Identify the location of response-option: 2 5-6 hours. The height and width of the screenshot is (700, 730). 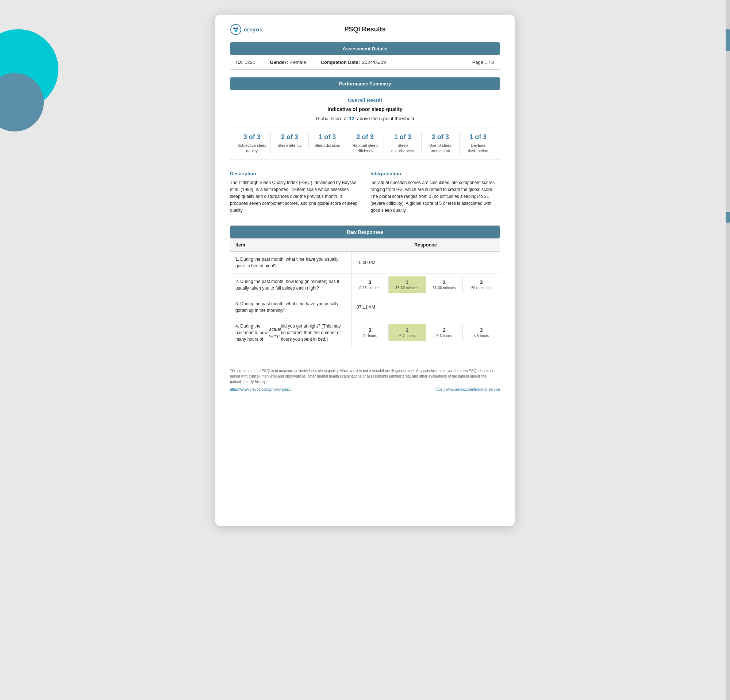
(445, 332).